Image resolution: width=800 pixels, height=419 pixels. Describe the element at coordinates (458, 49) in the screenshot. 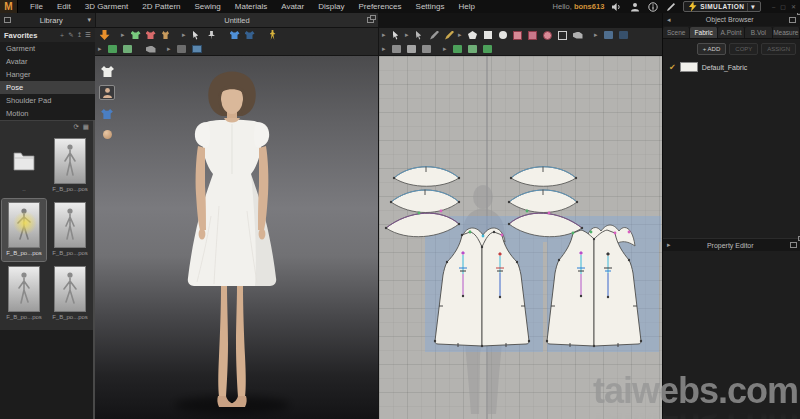

I see `show-sewing-icon` at that location.